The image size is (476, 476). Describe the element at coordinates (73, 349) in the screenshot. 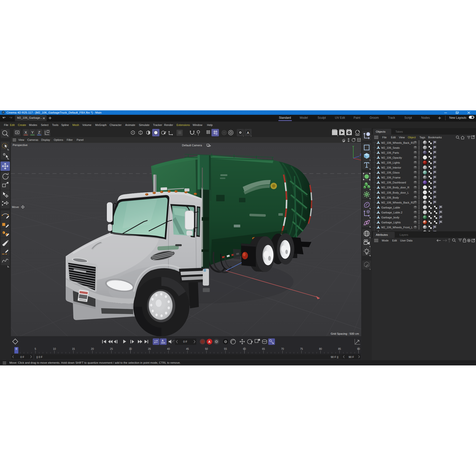

I see `svg-text: 15` at that location.